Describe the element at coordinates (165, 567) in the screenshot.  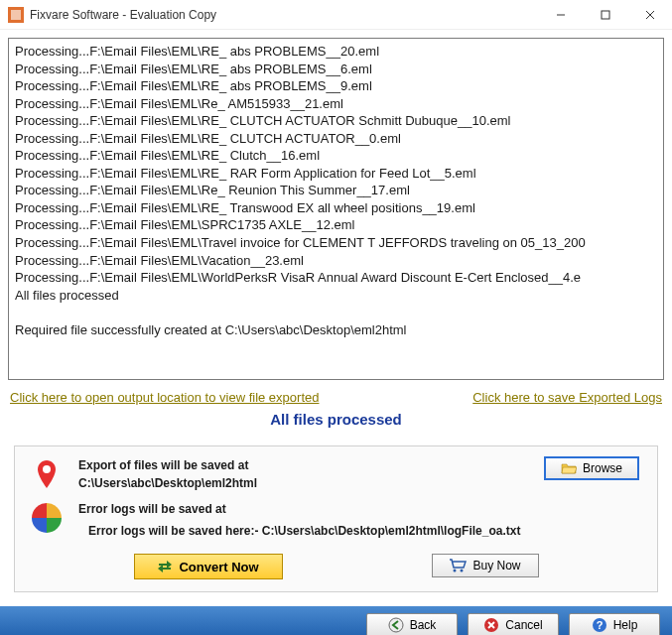
I see `convert-icon` at that location.